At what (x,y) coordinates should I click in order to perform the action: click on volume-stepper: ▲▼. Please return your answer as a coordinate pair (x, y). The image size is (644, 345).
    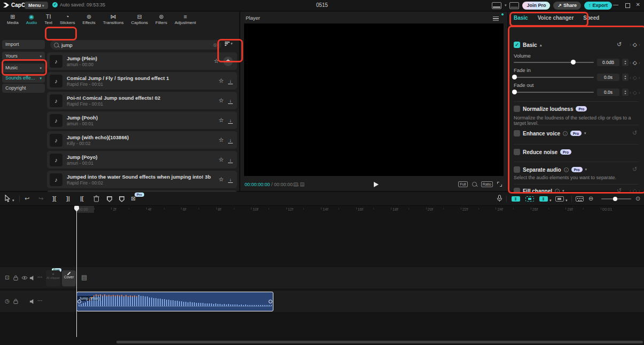
    Looking at the image, I should click on (625, 62).